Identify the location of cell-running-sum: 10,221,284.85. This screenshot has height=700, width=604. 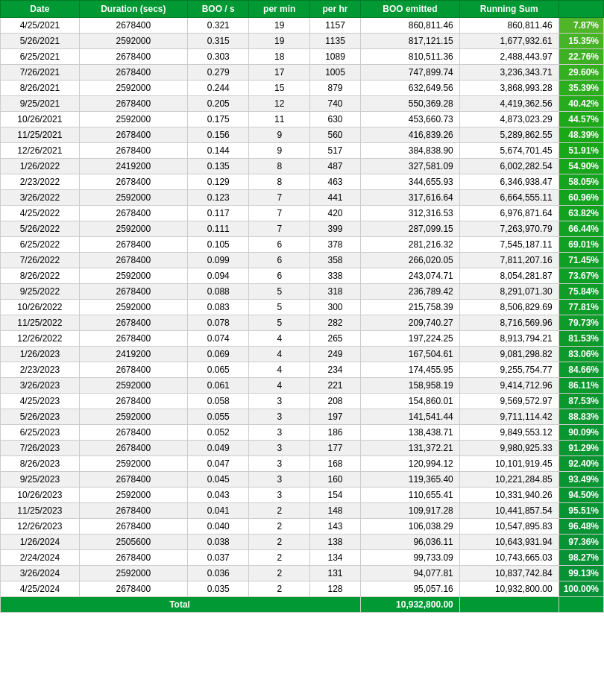
(509, 480).